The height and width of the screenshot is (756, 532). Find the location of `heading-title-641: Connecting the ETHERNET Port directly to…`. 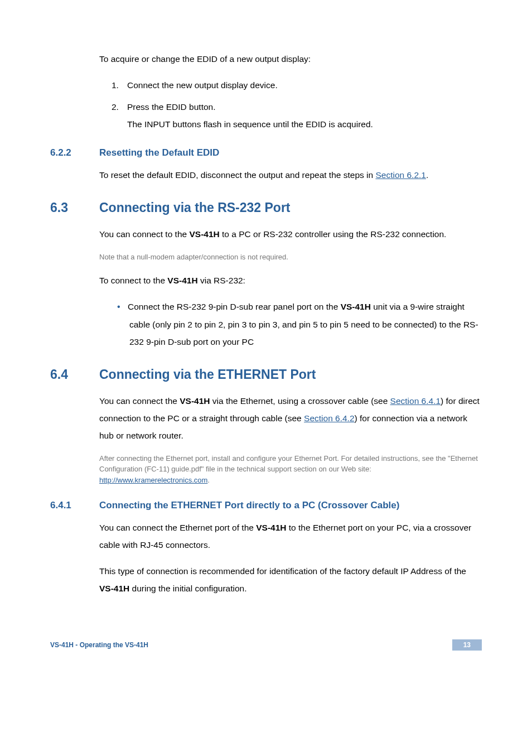

heading-title-641: Connecting the ETHERNET Port directly to… is located at coordinates (249, 505).